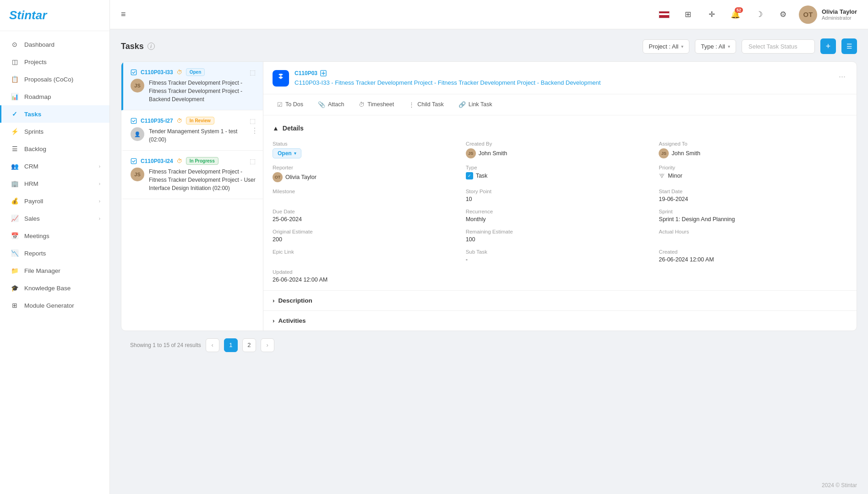 The image size is (868, 494). I want to click on sidebar-item-crm: 👥 CRM ›, so click(55, 166).